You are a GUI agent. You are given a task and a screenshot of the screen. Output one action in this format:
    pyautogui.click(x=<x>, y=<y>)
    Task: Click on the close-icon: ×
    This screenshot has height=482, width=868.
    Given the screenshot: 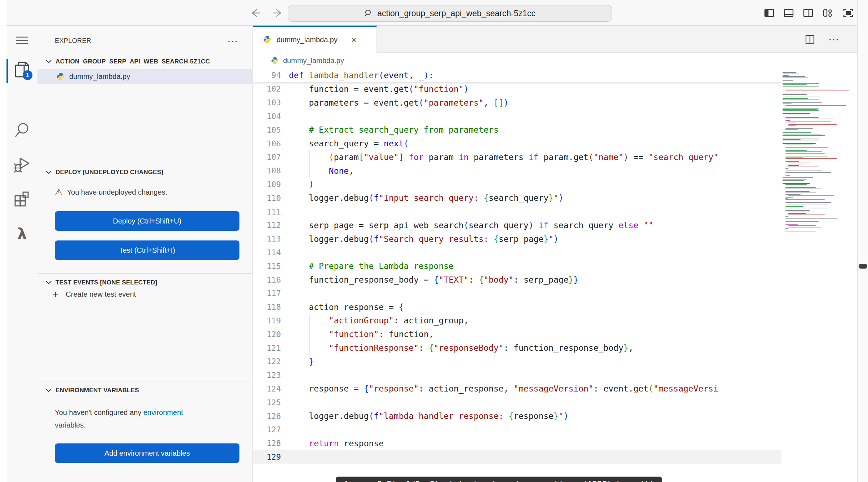 What is the action you would take?
    pyautogui.click(x=354, y=40)
    